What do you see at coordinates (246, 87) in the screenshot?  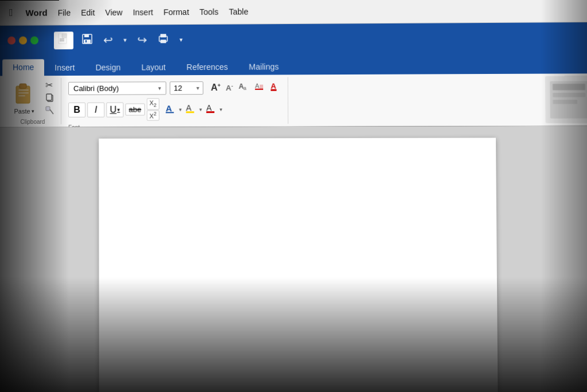 I see `font-size-controls: A+ A- A a A` at bounding box center [246, 87].